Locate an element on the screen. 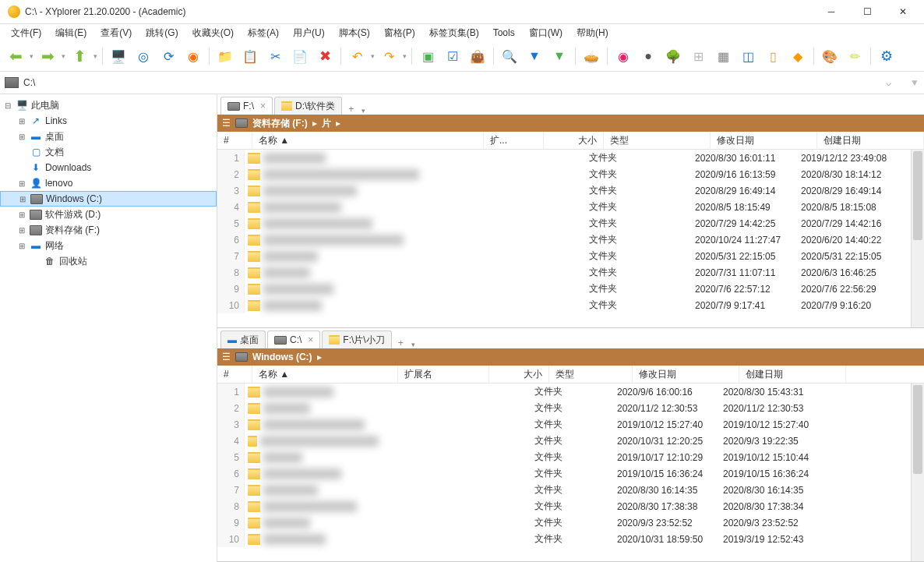 Image resolution: width=924 pixels, height=562 pixels. menu-5: 标签(A) is located at coordinates (263, 33).